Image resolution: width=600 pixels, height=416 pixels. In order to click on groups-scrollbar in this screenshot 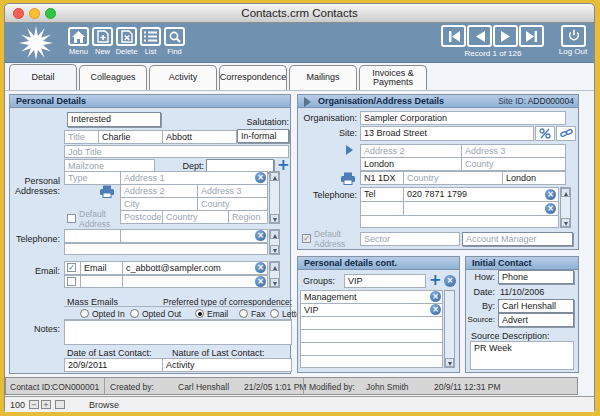, I will do `click(450, 329)`.